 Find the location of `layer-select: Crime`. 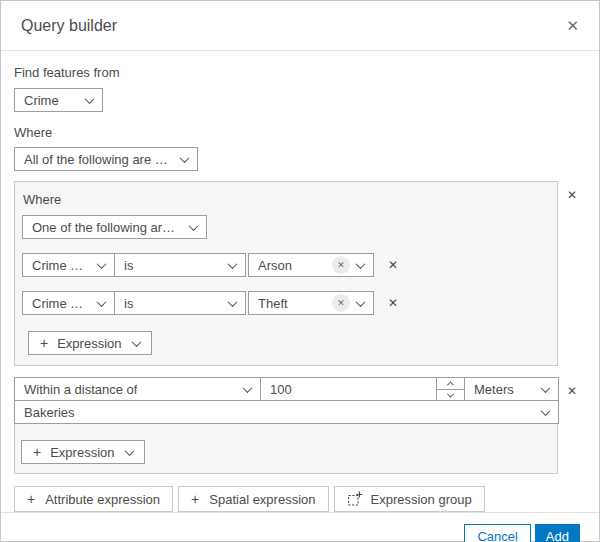

layer-select: Crime is located at coordinates (58, 100).